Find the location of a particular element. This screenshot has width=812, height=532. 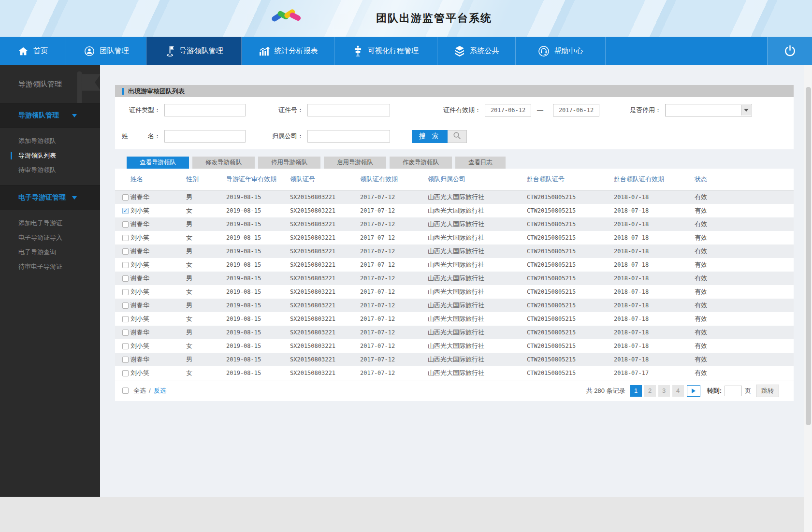

sidebar-section-header: 电子导游证管理 is located at coordinates (50, 198).